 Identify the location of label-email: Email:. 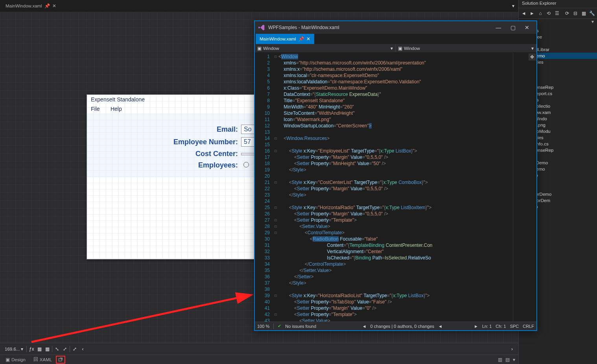
(166, 130).